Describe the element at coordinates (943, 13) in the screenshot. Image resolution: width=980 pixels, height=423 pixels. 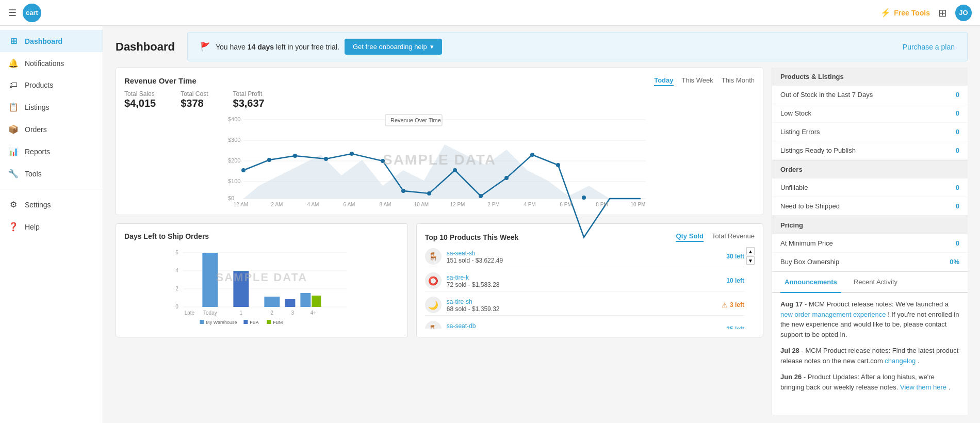
I see `apps-grid-icon: ⊞` at that location.